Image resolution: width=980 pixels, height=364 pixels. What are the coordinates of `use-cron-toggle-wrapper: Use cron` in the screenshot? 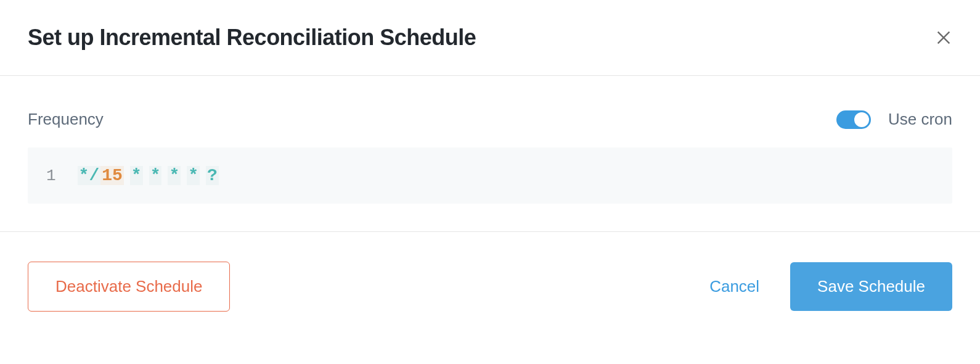 It's located at (894, 120).